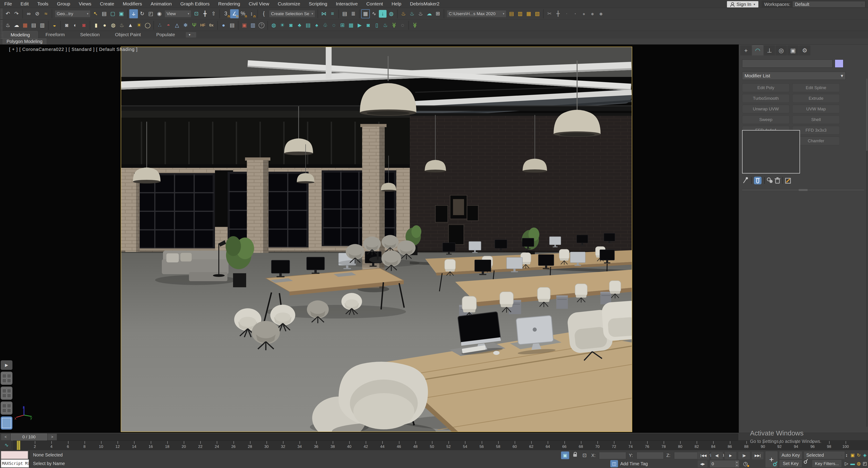  I want to click on forest-leaf-icon: ♧, so click(326, 26).